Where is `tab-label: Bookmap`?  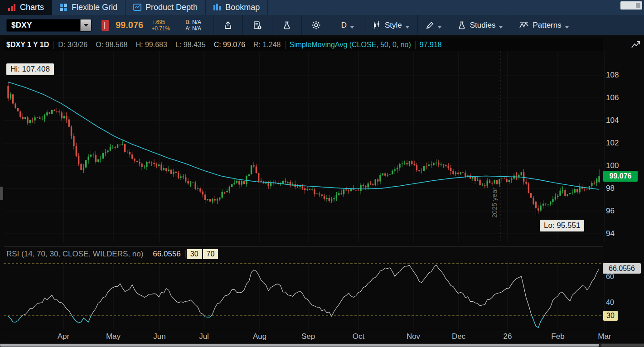 tab-label: Bookmap is located at coordinates (242, 7).